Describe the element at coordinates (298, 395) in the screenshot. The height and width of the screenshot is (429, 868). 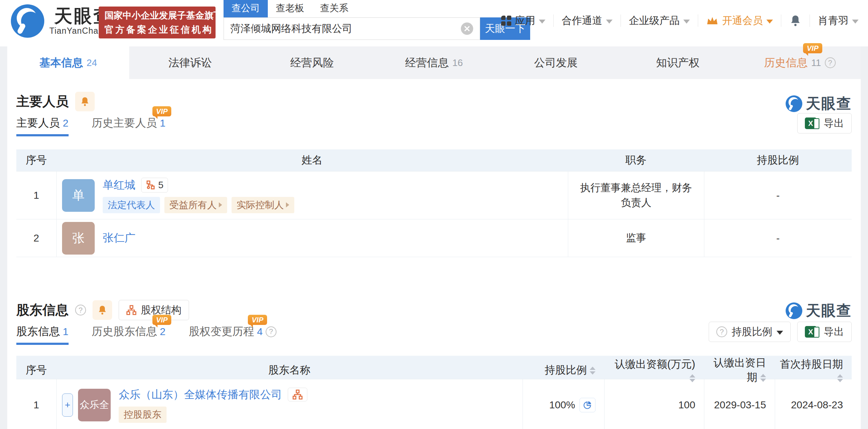
I see `equity-structure-mini-button` at that location.